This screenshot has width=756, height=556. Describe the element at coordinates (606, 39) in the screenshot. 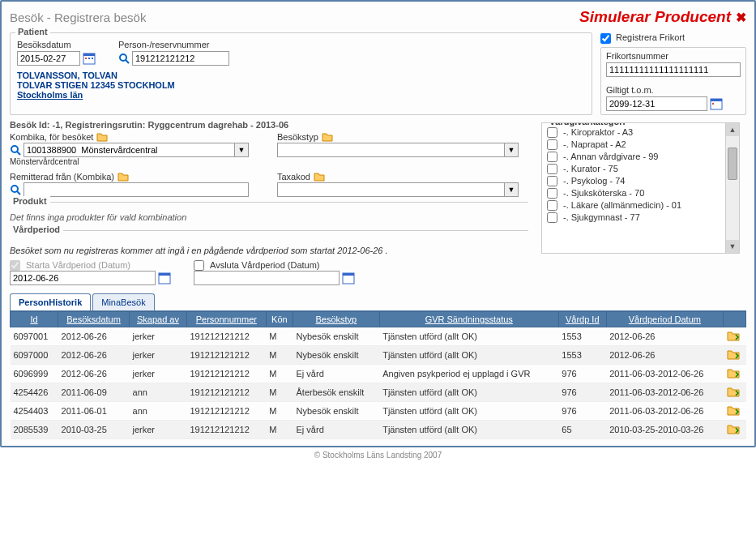

I see `frikort-checkbox` at that location.